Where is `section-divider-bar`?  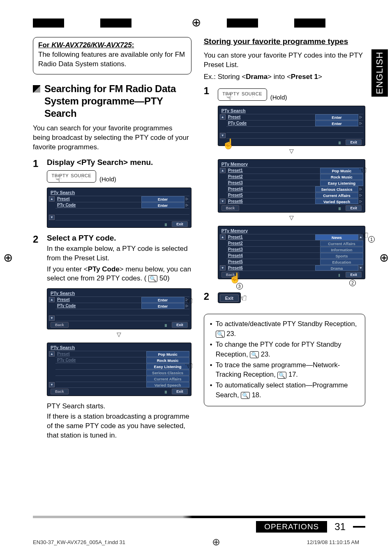
section-divider-bar is located at coordinates (199, 517).